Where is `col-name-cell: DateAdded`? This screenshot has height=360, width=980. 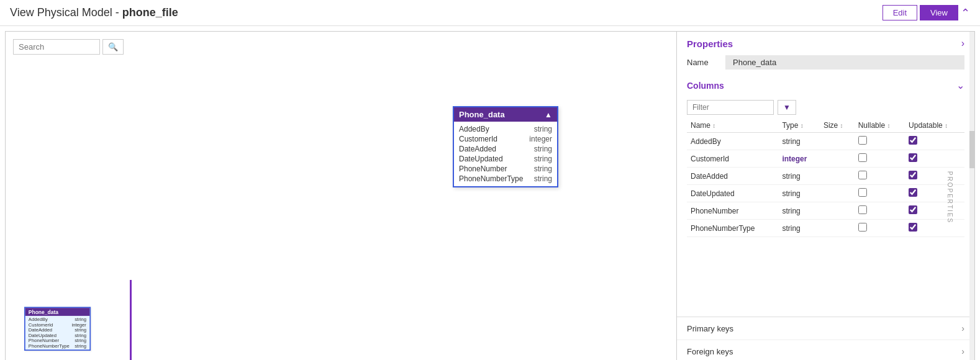 col-name-cell: DateAdded is located at coordinates (733, 176).